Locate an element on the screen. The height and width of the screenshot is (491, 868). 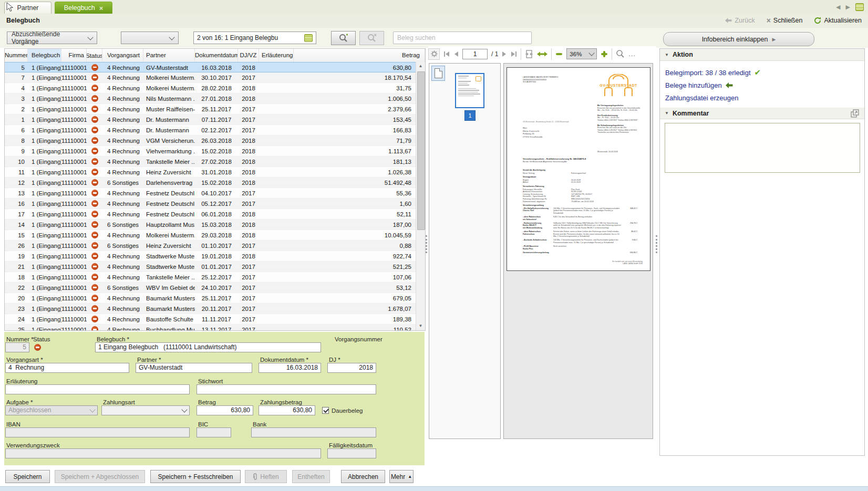
mehr-button: Mehr▲ is located at coordinates (401, 477).